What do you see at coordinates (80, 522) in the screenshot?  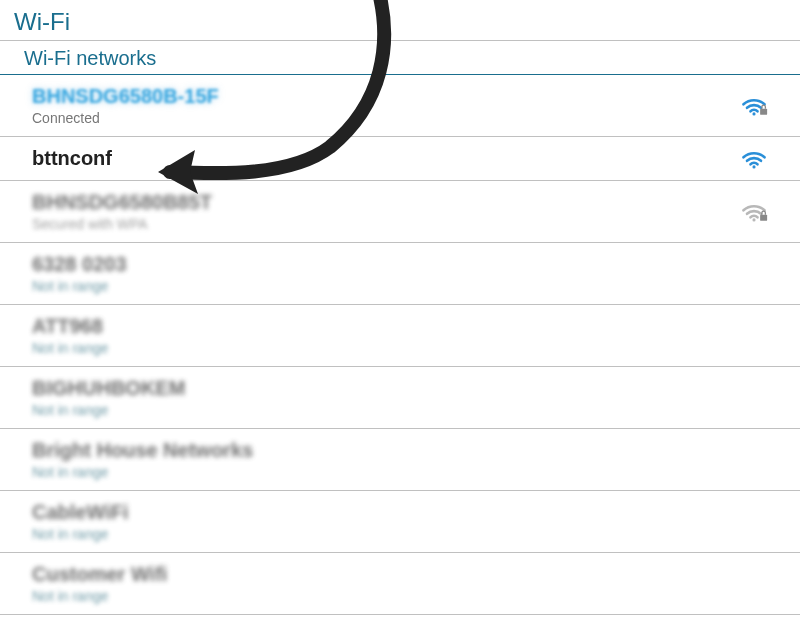 I see `network-info: CableWiFiNot in range` at bounding box center [80, 522].